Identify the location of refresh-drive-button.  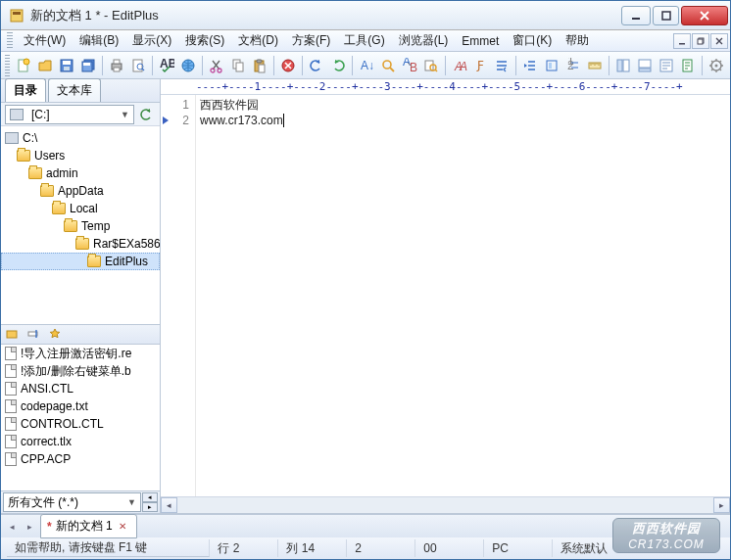
(146, 115).